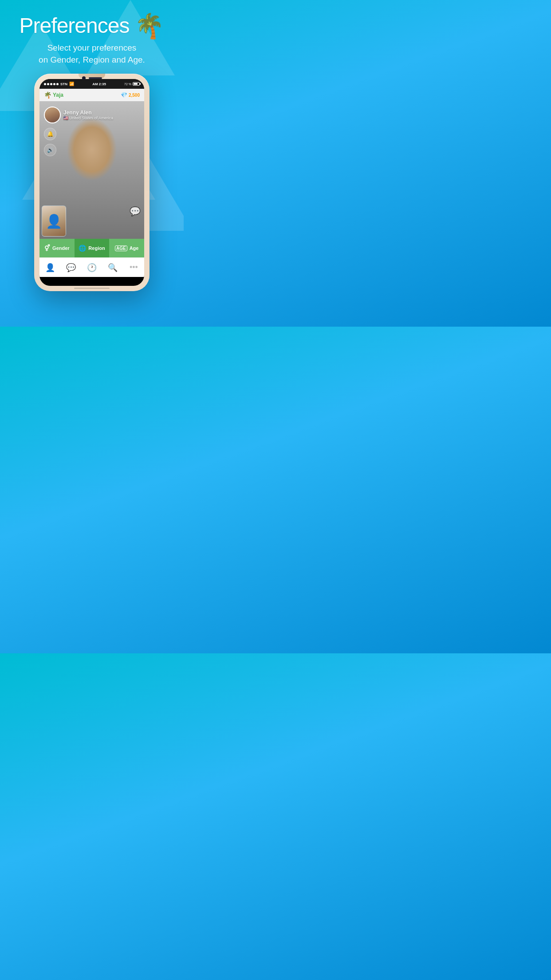  What do you see at coordinates (97, 248) in the screenshot?
I see `region-label: Region` at bounding box center [97, 248].